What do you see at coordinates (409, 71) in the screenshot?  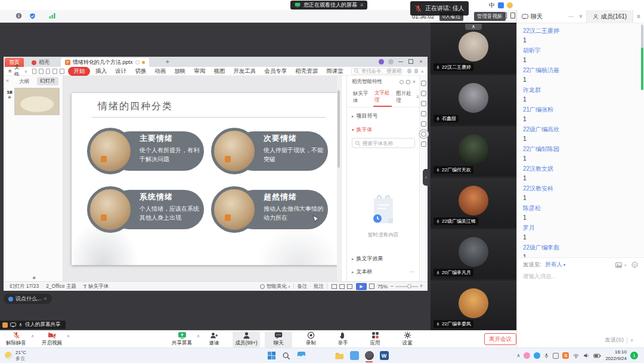 I see `message-icon` at bounding box center [409, 71].